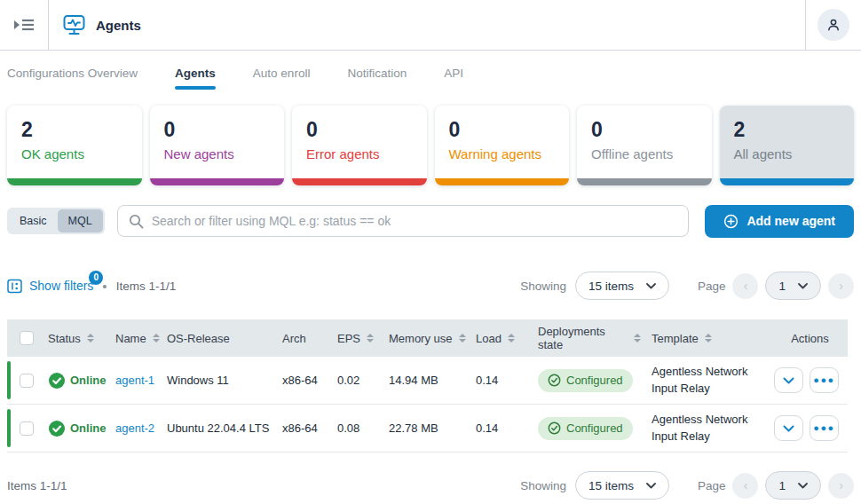 Image resolution: width=861 pixels, height=504 pixels. Describe the element at coordinates (282, 76) in the screenshot. I see `tab-auto-enroll: Auto enroll` at that location.